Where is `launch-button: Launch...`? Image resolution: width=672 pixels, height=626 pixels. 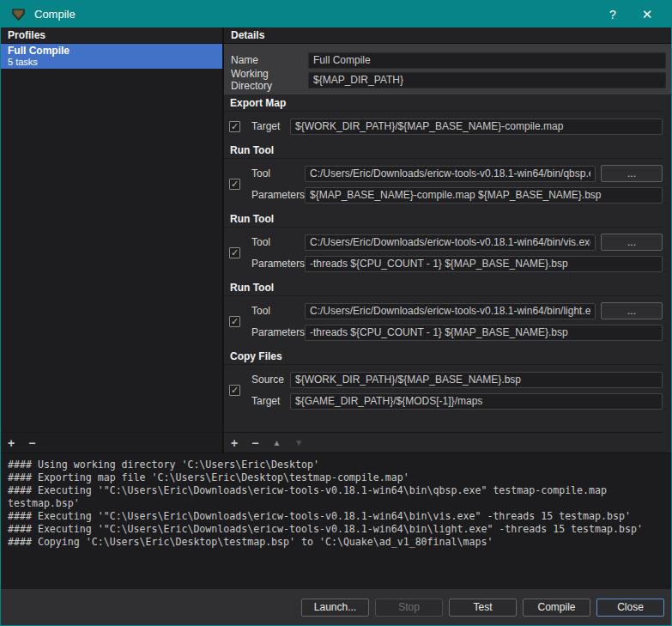 launch-button: Launch... is located at coordinates (335, 608).